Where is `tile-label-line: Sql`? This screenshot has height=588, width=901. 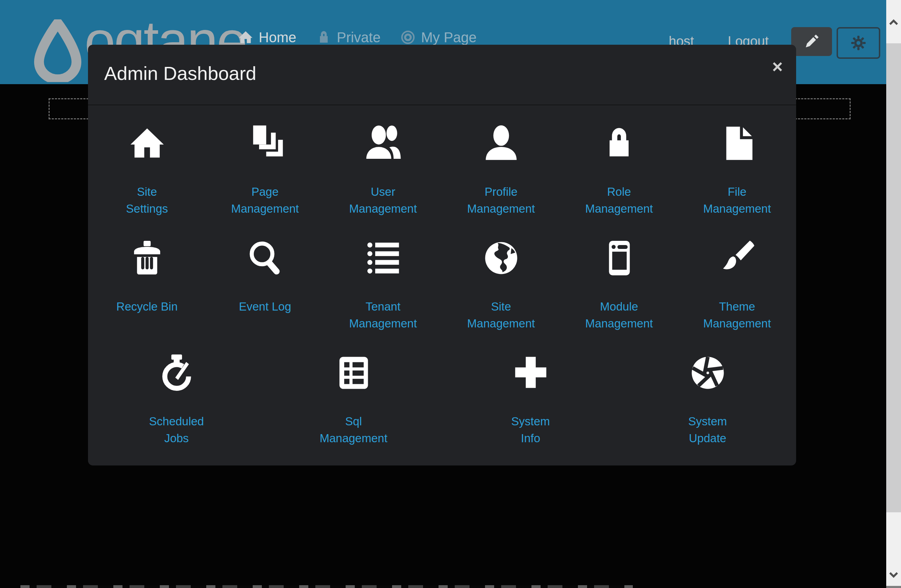 tile-label-line: Sql is located at coordinates (354, 421).